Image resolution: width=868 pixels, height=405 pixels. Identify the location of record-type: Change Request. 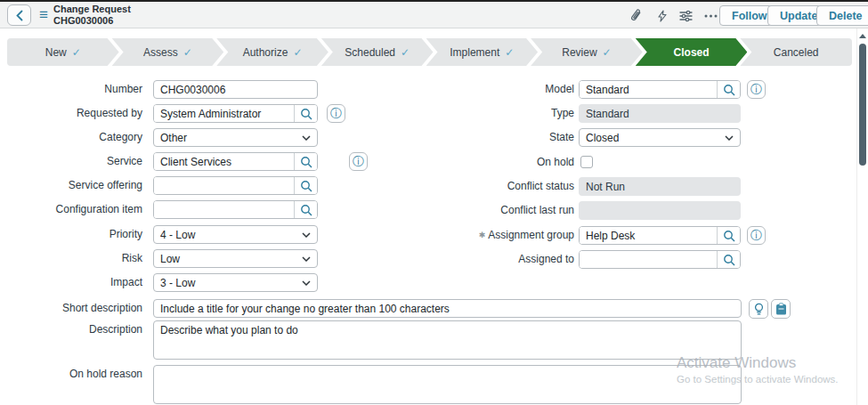
(93, 9).